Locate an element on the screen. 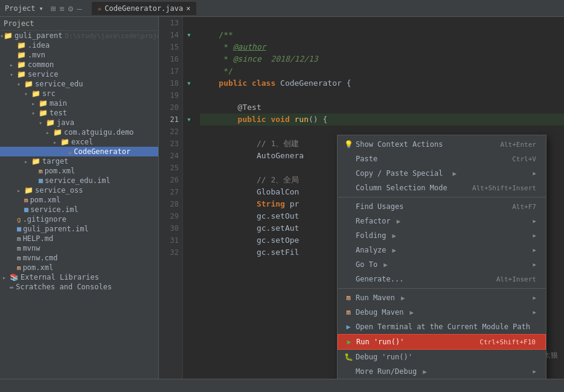 Image resolution: width=564 pixels, height=392 pixels. sidebar-item-external-libraries: ▸ 📚 External Libraries is located at coordinates (79, 277).